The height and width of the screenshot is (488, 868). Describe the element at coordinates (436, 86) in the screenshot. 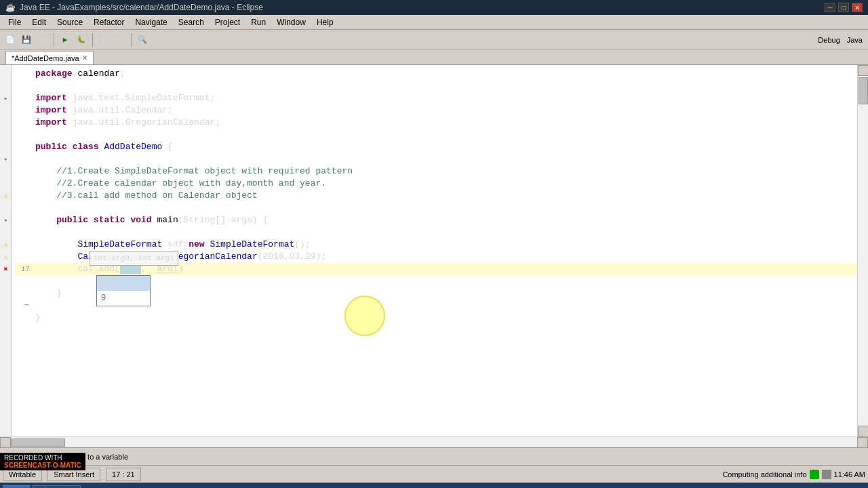

I see `code-line-blank1` at that location.